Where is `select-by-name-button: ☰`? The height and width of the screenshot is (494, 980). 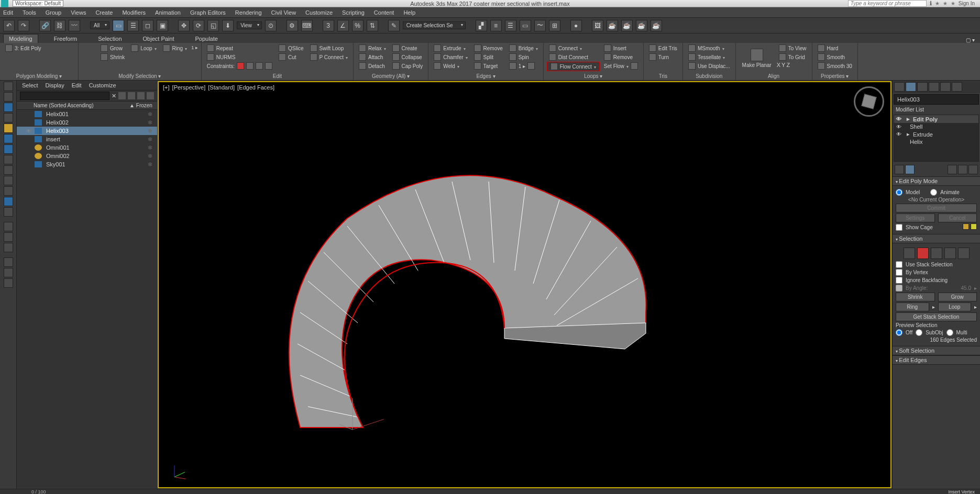
select-by-name-button: ☰ is located at coordinates (133, 26).